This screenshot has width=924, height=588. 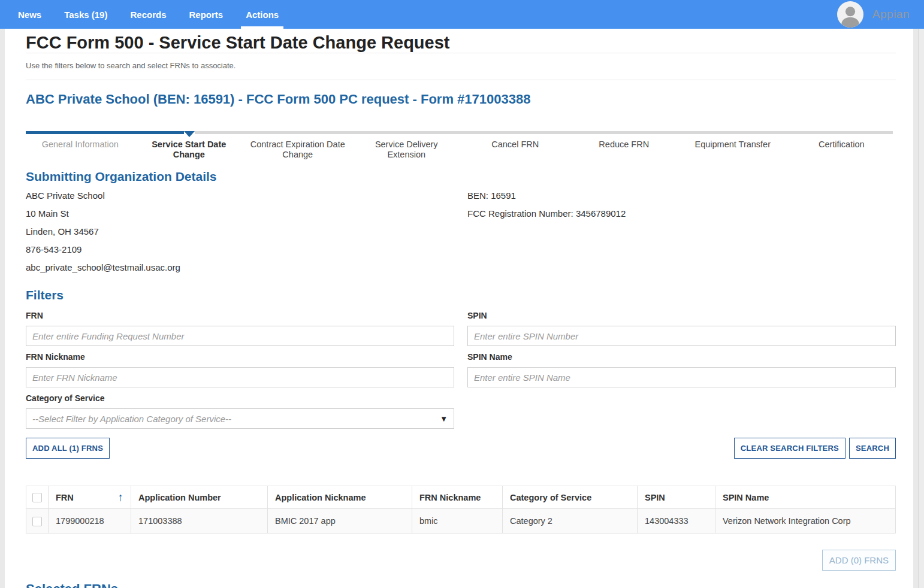 I want to click on column-header-spin-name: SPIN Name, so click(x=805, y=498).